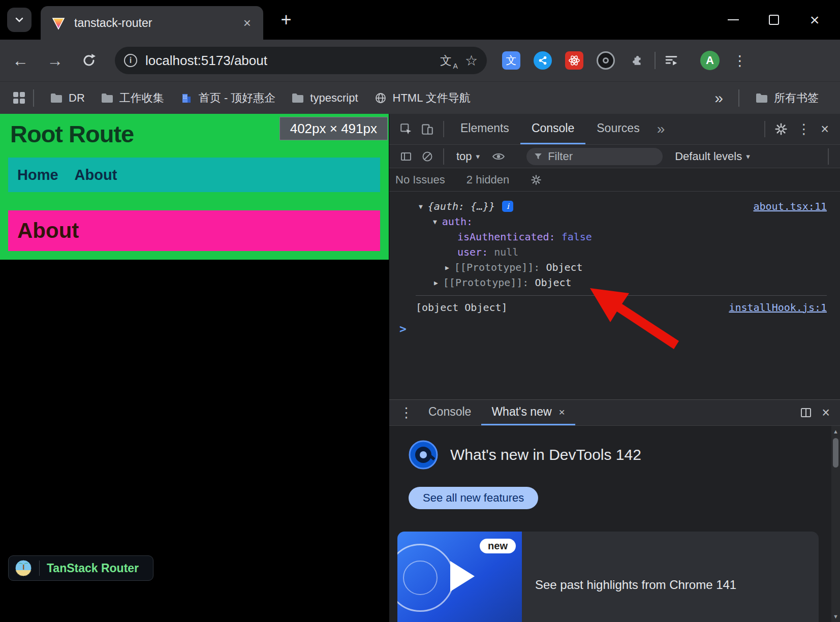 This screenshot has height=622, width=840. What do you see at coordinates (748, 157) in the screenshot?
I see `chevron-down-icon: ▾` at bounding box center [748, 157].